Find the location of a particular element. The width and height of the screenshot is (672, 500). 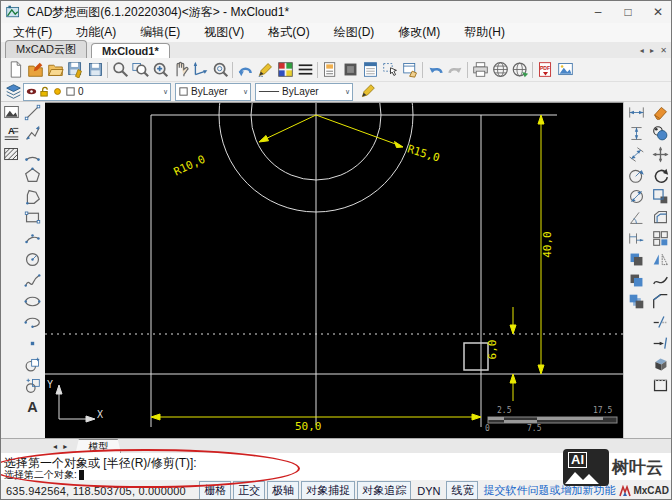

title-bar: CAD梦想画图(6.1.20220304)<游客> - MxCloud1* – … is located at coordinates (336, 12).